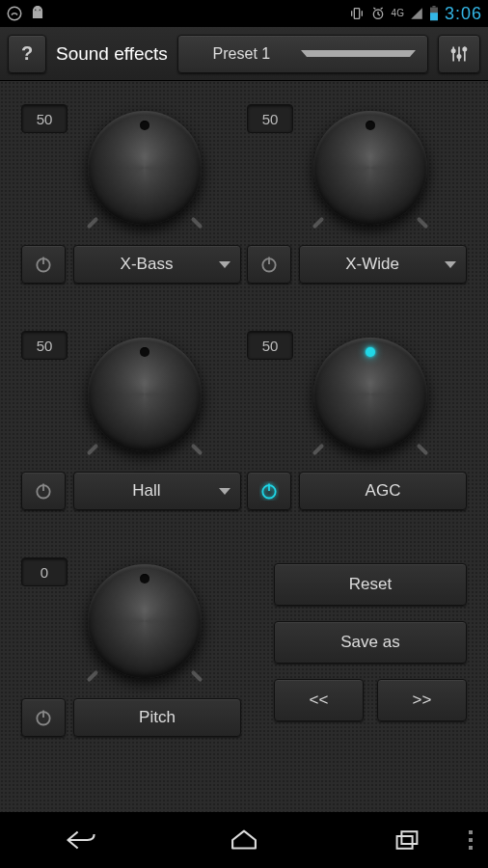 This screenshot has height=868, width=488. What do you see at coordinates (38, 14) in the screenshot?
I see `android-icon` at bounding box center [38, 14].